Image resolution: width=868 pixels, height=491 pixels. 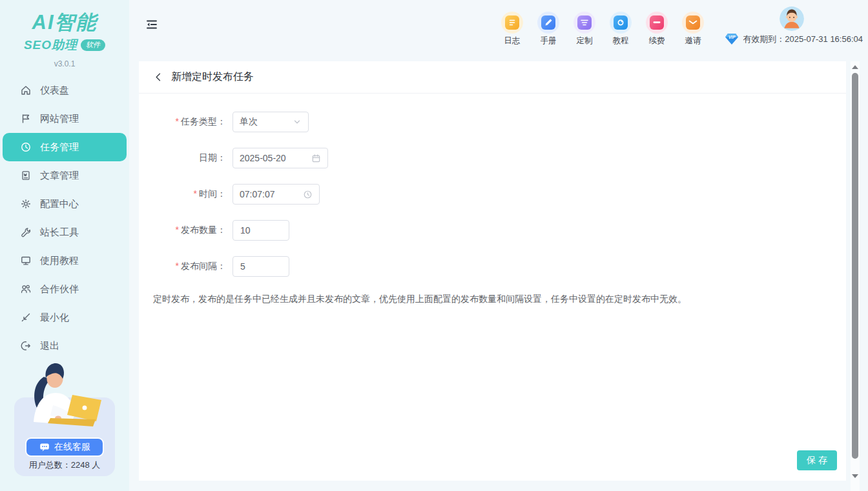 I want to click on minimize-icon, so click(x=26, y=317).